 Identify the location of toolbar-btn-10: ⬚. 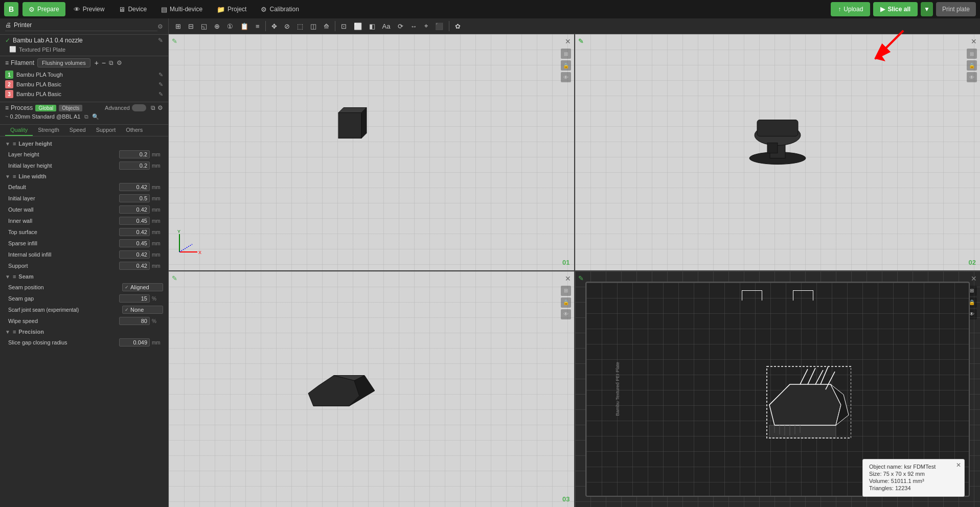
(300, 27).